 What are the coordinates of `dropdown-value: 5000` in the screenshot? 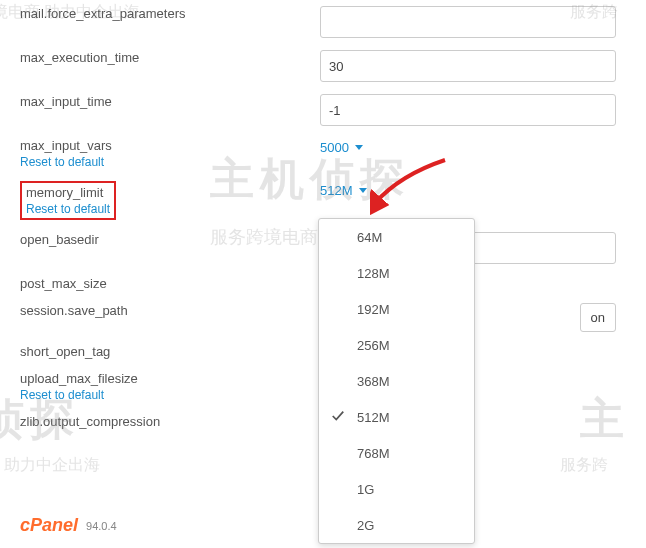 It's located at (334, 148).